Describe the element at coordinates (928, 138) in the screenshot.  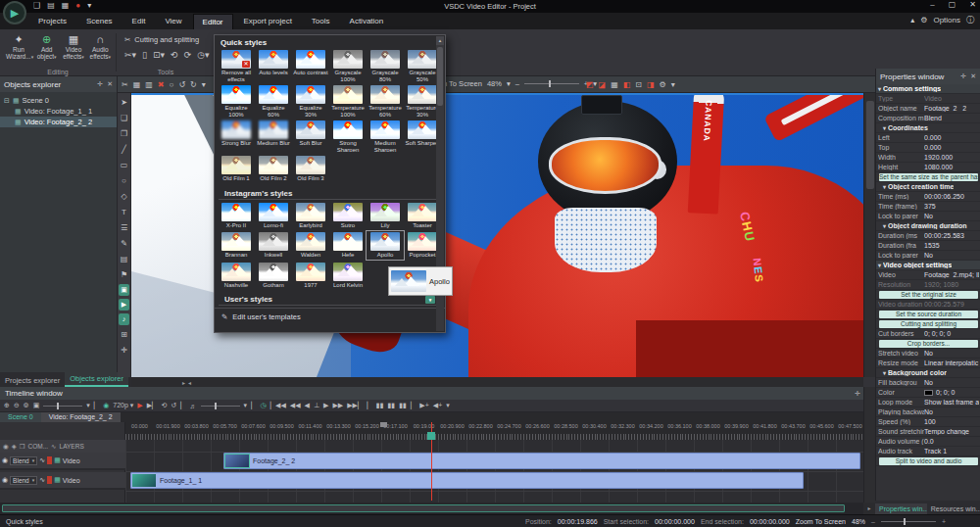
I see `property-row: Left 0.000` at that location.